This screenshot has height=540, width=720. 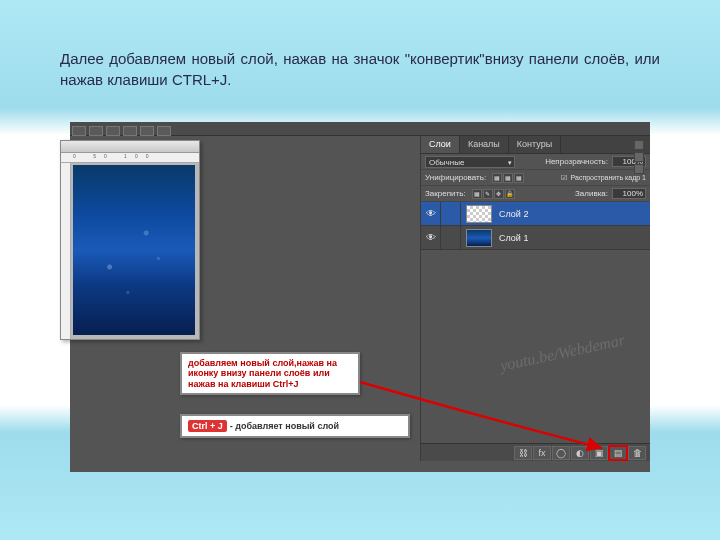 I want to click on adjustment-button: ◐, so click(x=580, y=453).